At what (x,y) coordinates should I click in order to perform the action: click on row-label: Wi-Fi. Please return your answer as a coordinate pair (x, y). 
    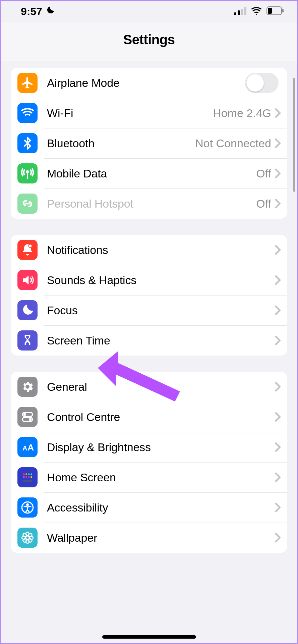
    Looking at the image, I should click on (130, 113).